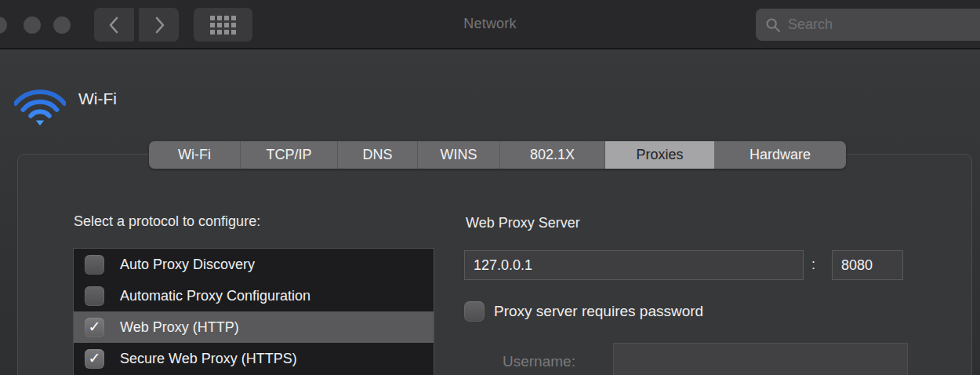 Image resolution: width=980 pixels, height=375 pixels. I want to click on password-required-row: ✓ Proxy server requires password, so click(583, 311).